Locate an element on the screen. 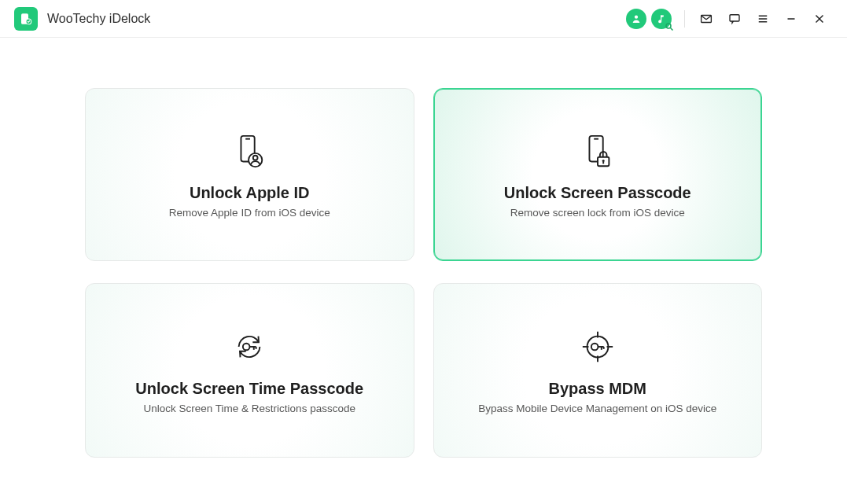 The height and width of the screenshot is (504, 847). card-title: Unlock Apple ID is located at coordinates (250, 193).